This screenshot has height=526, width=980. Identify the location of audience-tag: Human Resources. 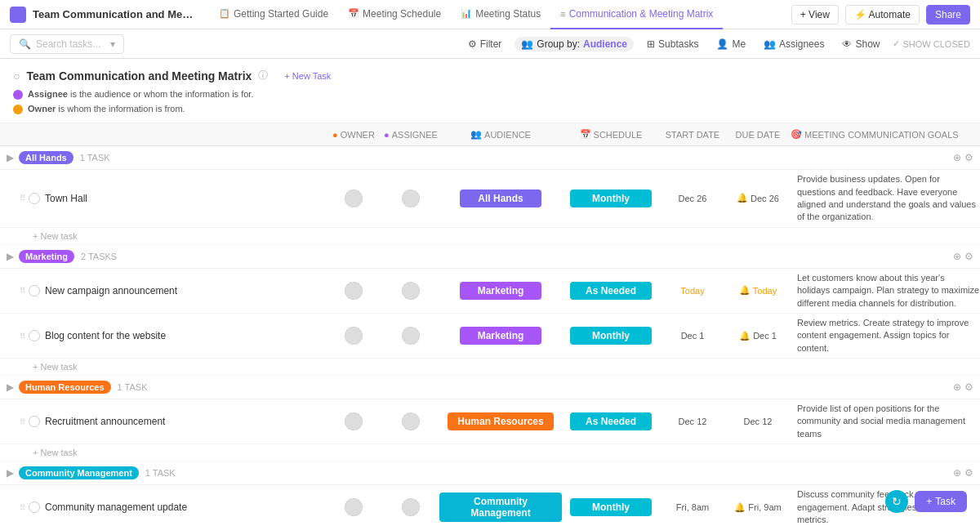
(500, 421).